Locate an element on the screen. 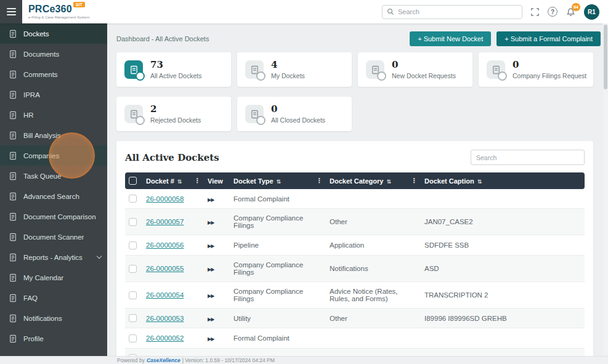  search-input is located at coordinates (458, 12).